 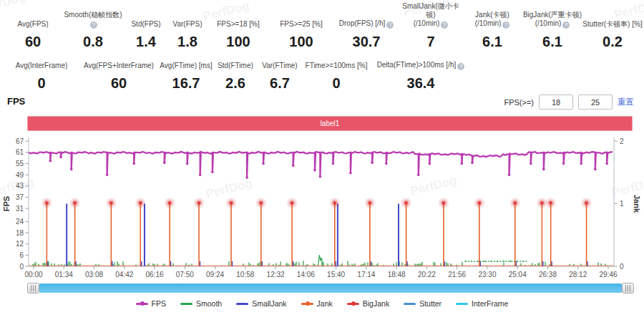 What do you see at coordinates (16, 102) in the screenshot?
I see `section-title: FPS` at bounding box center [16, 102].